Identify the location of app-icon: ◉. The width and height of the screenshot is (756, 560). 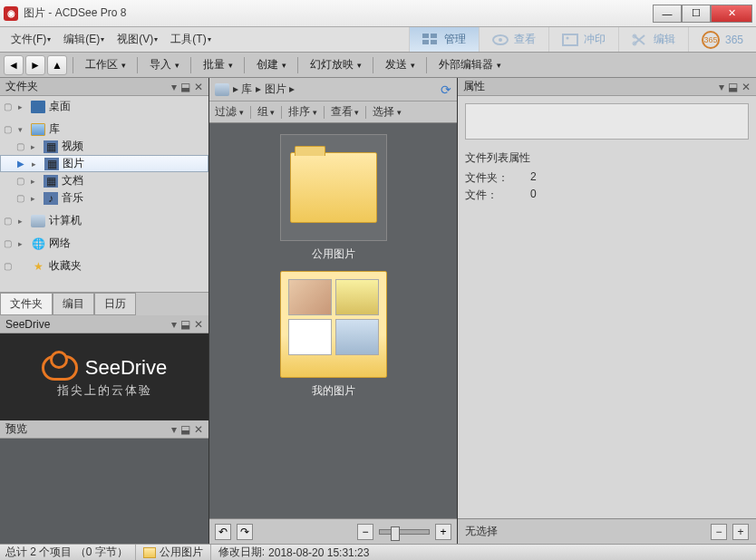
(11, 14).